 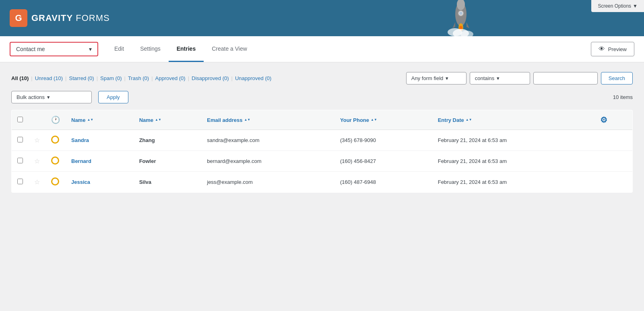 What do you see at coordinates (167, 120) in the screenshot?
I see `col-header-last-name: Name ▲▼` at bounding box center [167, 120].